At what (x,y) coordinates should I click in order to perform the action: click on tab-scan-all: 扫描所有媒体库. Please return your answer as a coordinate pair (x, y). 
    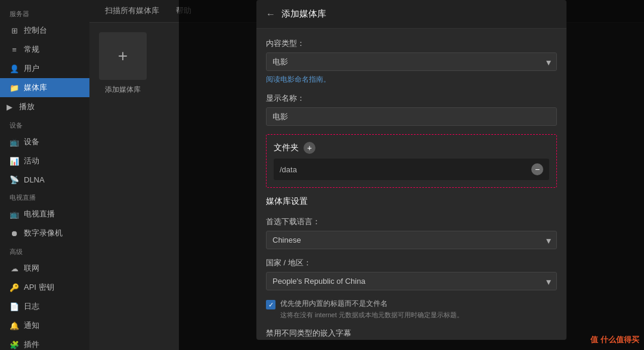
    Looking at the image, I should click on (132, 11).